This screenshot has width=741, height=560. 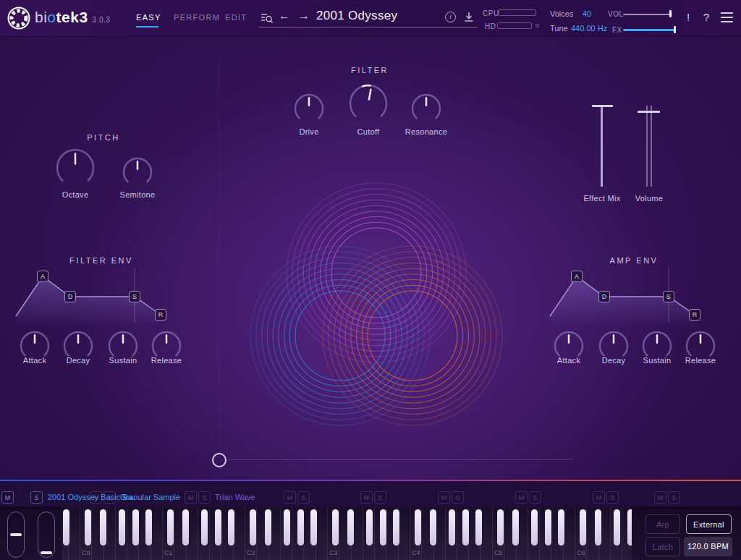 I want to click on preset-info-icon: i, so click(x=450, y=17).